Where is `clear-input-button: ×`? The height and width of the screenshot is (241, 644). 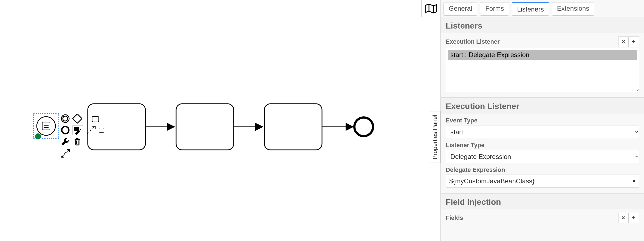 clear-input-button: × is located at coordinates (634, 181).